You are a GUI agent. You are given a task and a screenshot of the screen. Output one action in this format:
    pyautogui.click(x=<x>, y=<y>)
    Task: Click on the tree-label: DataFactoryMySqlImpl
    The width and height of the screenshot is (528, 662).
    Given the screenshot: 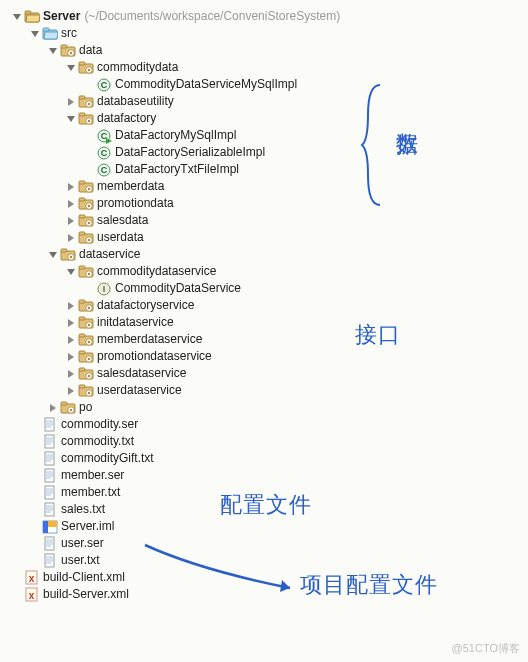 What is the action you would take?
    pyautogui.click(x=176, y=136)
    